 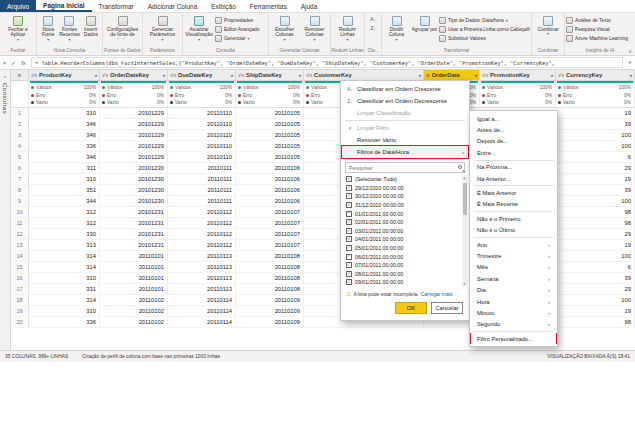 I want to click on menu-item-sort-ascending: A↓ Classificar em Ordem Crescente, so click(x=405, y=89).